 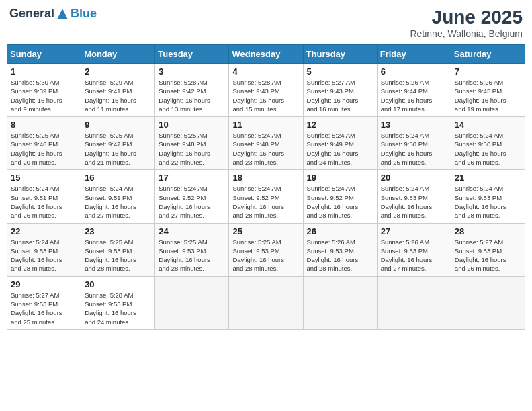 I want to click on day-number: 7, so click(x=488, y=71).